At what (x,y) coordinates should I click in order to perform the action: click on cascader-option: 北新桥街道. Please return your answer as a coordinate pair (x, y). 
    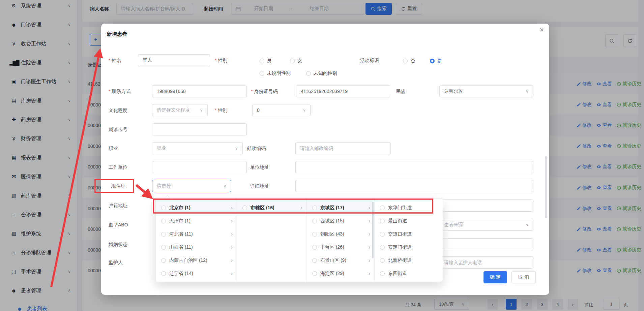
    Looking at the image, I should click on (409, 260).